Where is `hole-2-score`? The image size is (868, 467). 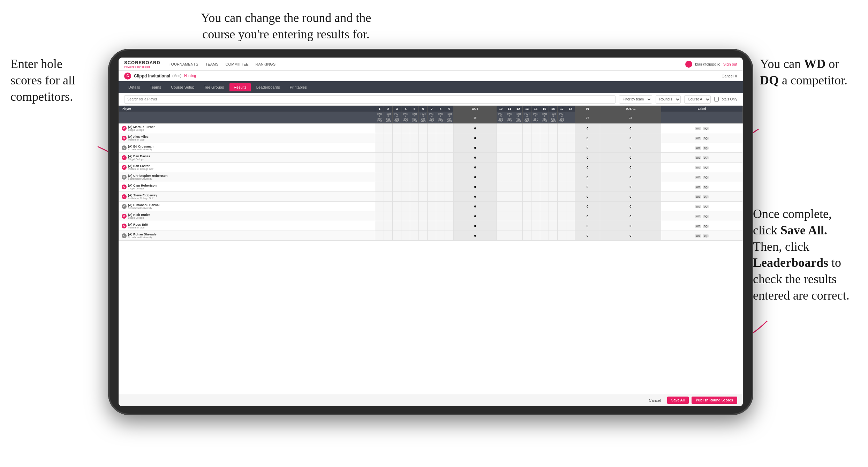 hole-2-score is located at coordinates (388, 197).